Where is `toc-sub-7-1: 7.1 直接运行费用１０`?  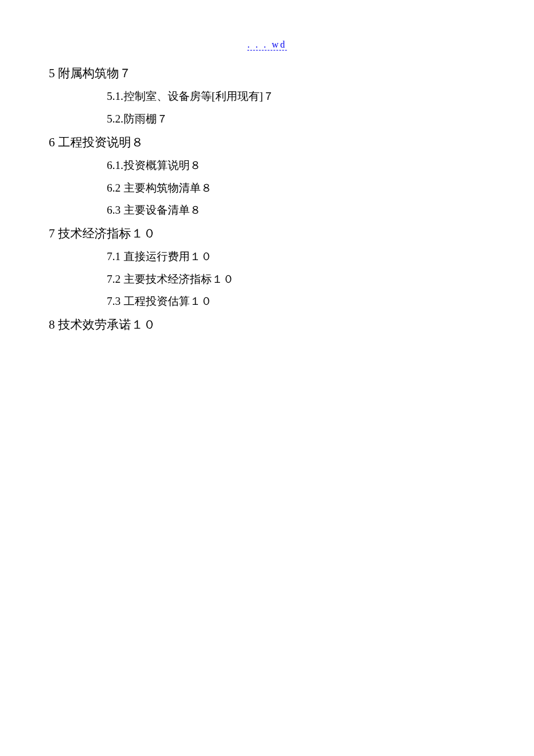 toc-sub-7-1: 7.1 直接运行费用１０ is located at coordinates (267, 257).